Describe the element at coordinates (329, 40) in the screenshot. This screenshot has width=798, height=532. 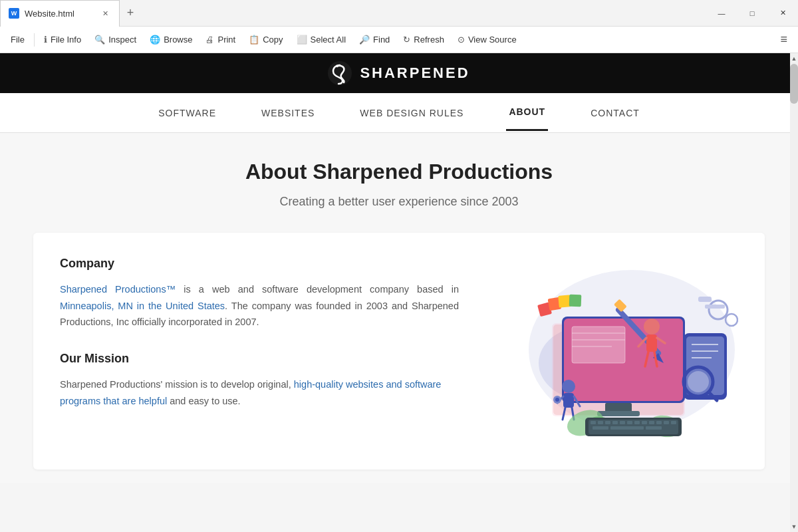
I see `select-all-label: Select All` at that location.